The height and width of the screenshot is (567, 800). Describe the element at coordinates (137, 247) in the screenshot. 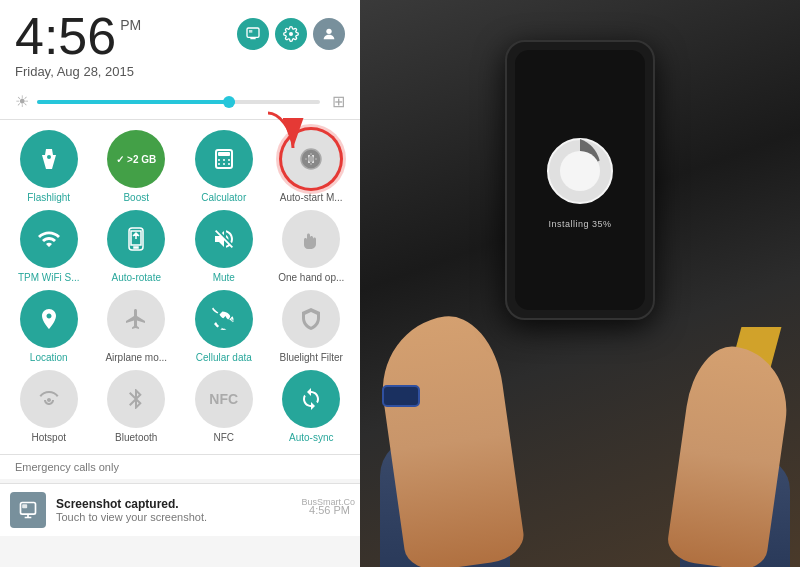

I see `tile-auto-rotate: Auto-rotate` at that location.